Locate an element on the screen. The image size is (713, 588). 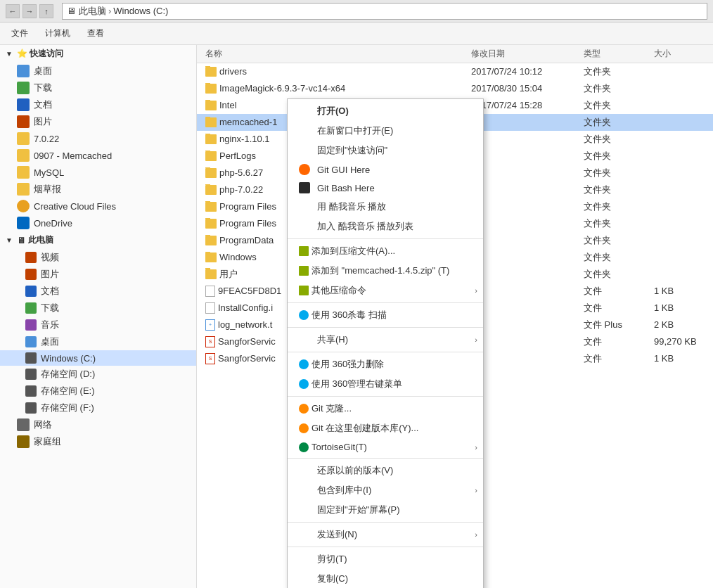
sidebar-item-c-drive-label: Windows (C:) is located at coordinates (68, 359).